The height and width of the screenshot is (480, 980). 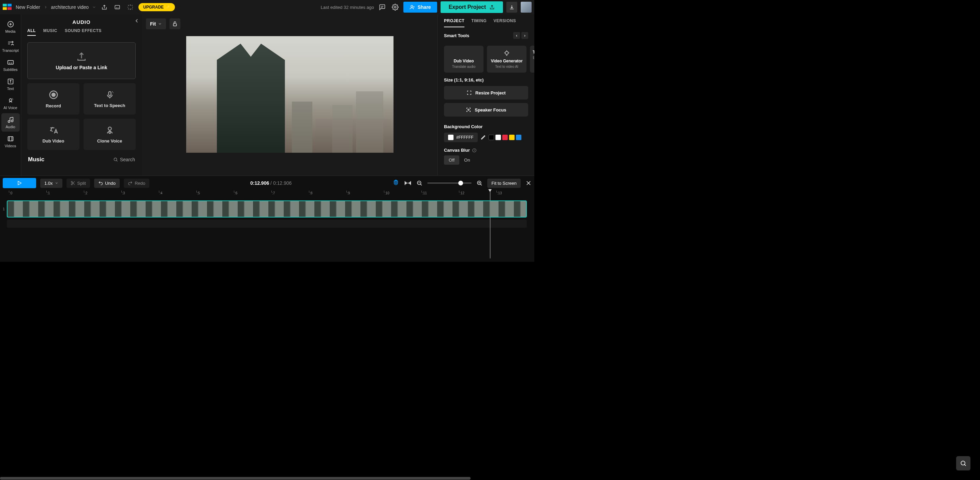 What do you see at coordinates (525, 35) in the screenshot?
I see `smart-next-button: ›` at bounding box center [525, 35].